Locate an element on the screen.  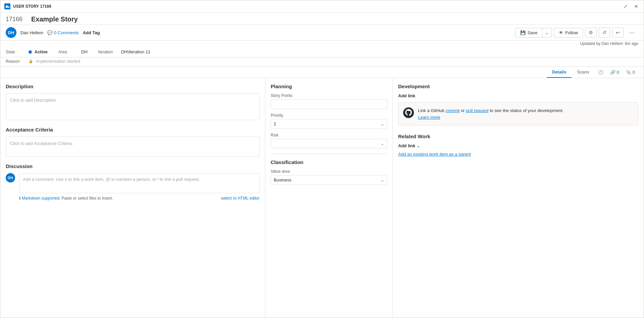
markdown-note: ℹ Markdown supported. Paste or select fi… is located at coordinates (66, 198).